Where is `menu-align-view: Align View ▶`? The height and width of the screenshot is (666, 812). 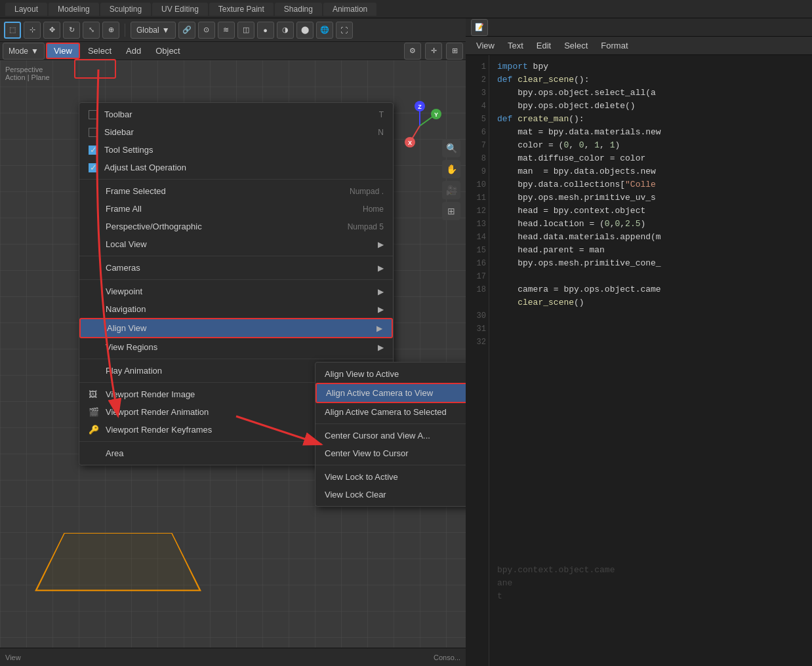
menu-align-view: Align View ▶ is located at coordinates (236, 328).